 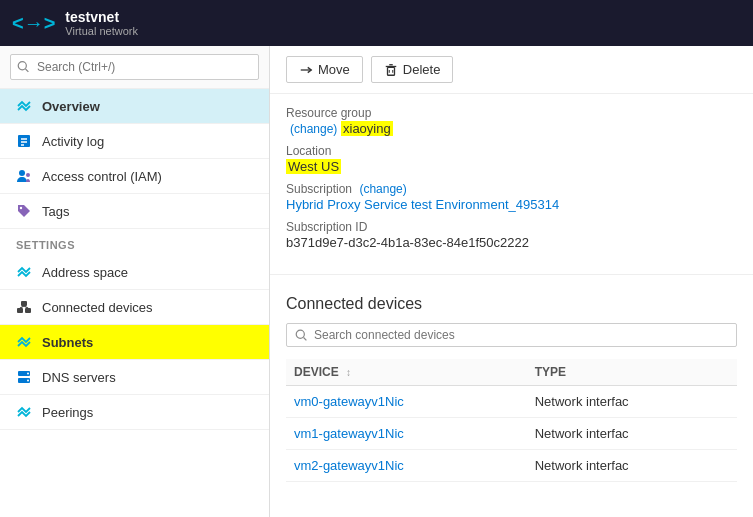 I want to click on delete-label: Delete, so click(x=422, y=70).